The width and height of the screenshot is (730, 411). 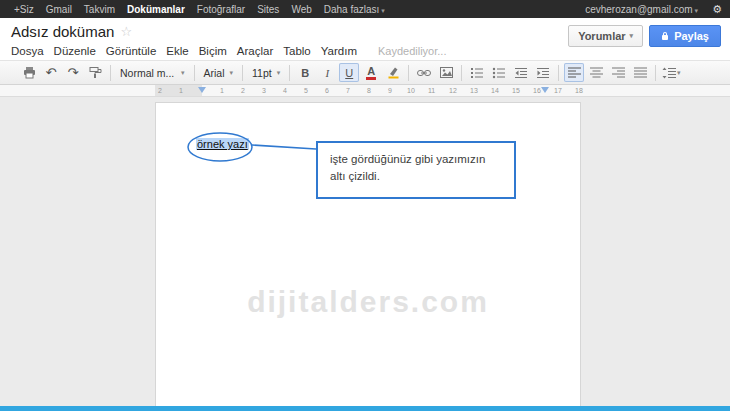 What do you see at coordinates (558, 90) in the screenshot?
I see `ruler-number: 17` at bounding box center [558, 90].